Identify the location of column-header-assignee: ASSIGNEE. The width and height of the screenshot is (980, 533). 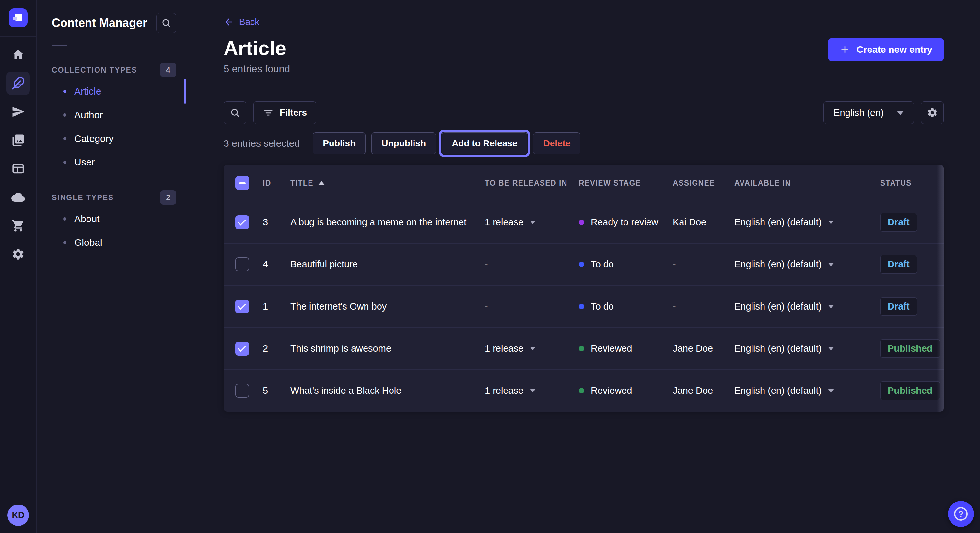
(703, 183).